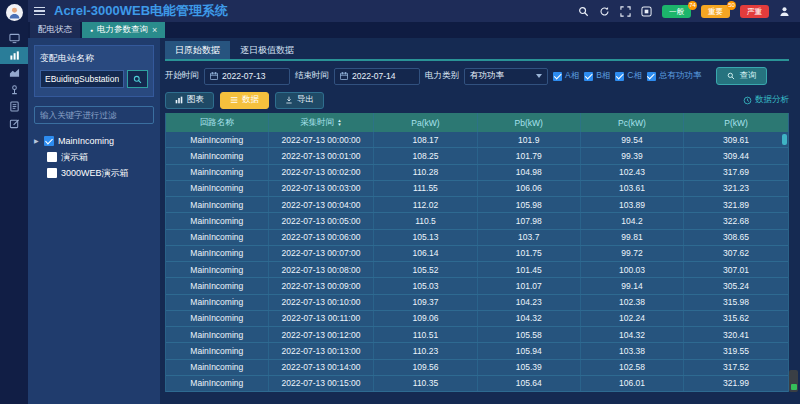  What do you see at coordinates (300, 100) in the screenshot?
I see `export-button: 导出` at bounding box center [300, 100].